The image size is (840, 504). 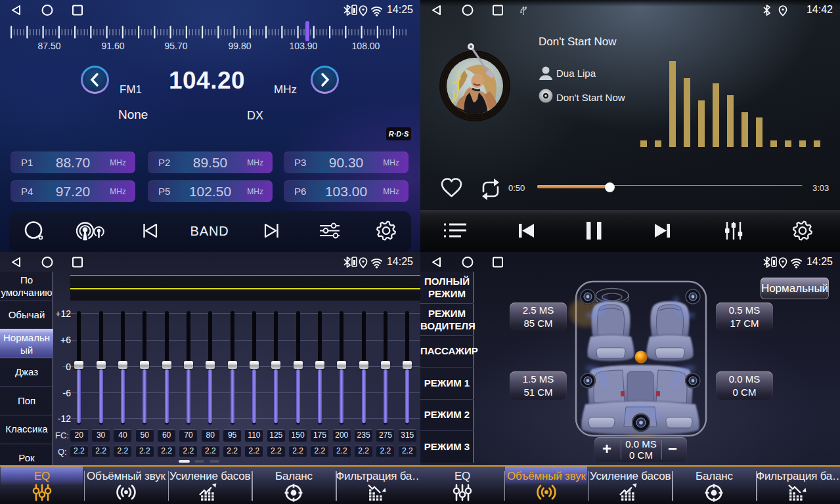 What do you see at coordinates (239, 46) in the screenshot?
I see `svg-text: 99.80` at bounding box center [239, 46].